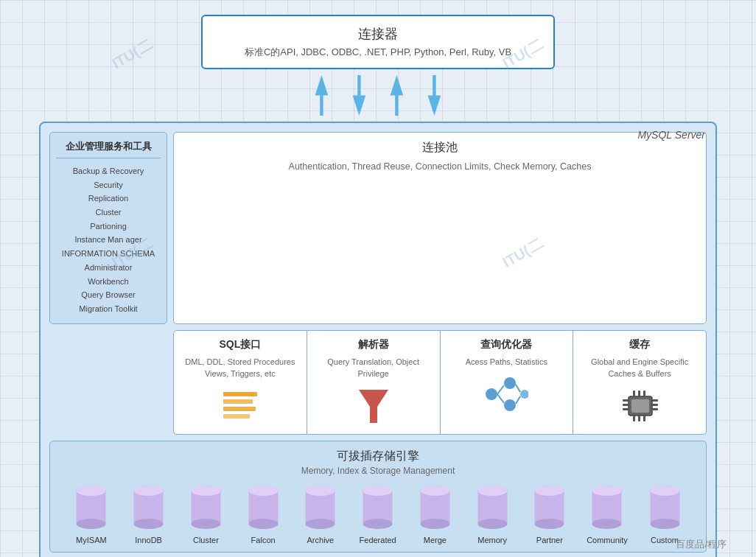  What do you see at coordinates (108, 186) in the screenshot?
I see `enterprise-item-1: Security` at bounding box center [108, 186].